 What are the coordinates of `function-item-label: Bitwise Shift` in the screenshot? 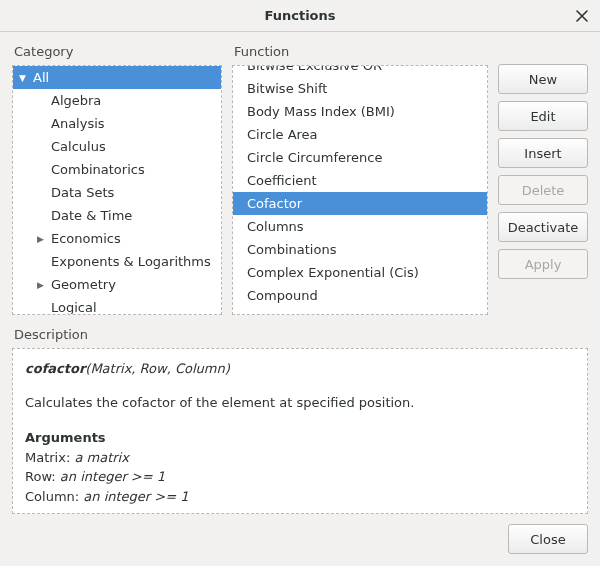 It's located at (287, 88).